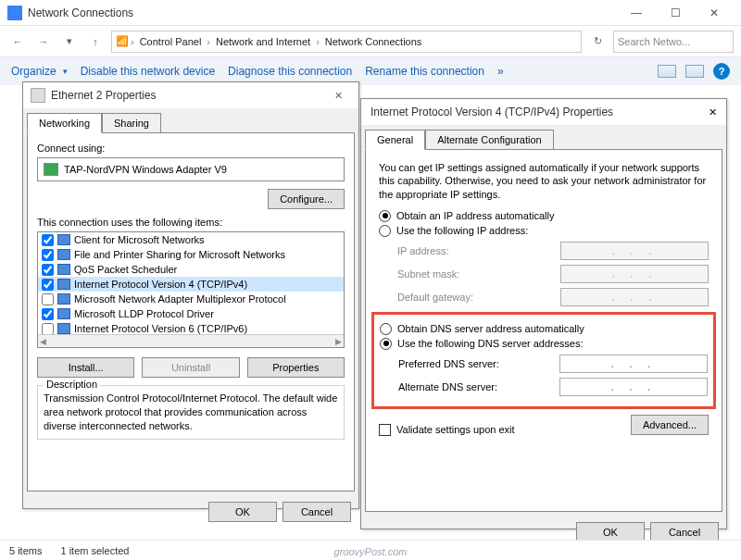 This screenshot has width=741, height=560. What do you see at coordinates (126, 269) in the screenshot?
I see `list-item: QoS Packet Scheduler` at bounding box center [126, 269].